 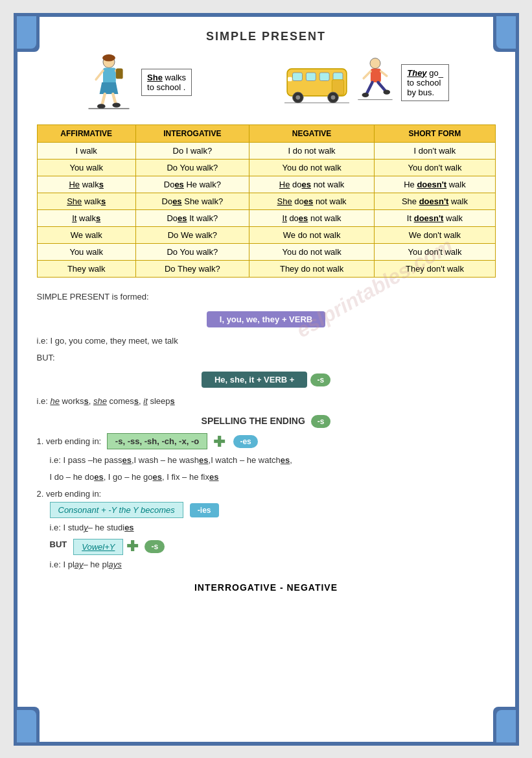 What do you see at coordinates (266, 528) in the screenshot?
I see `spelling-example3: i.e: I study– he studies` at bounding box center [266, 528].